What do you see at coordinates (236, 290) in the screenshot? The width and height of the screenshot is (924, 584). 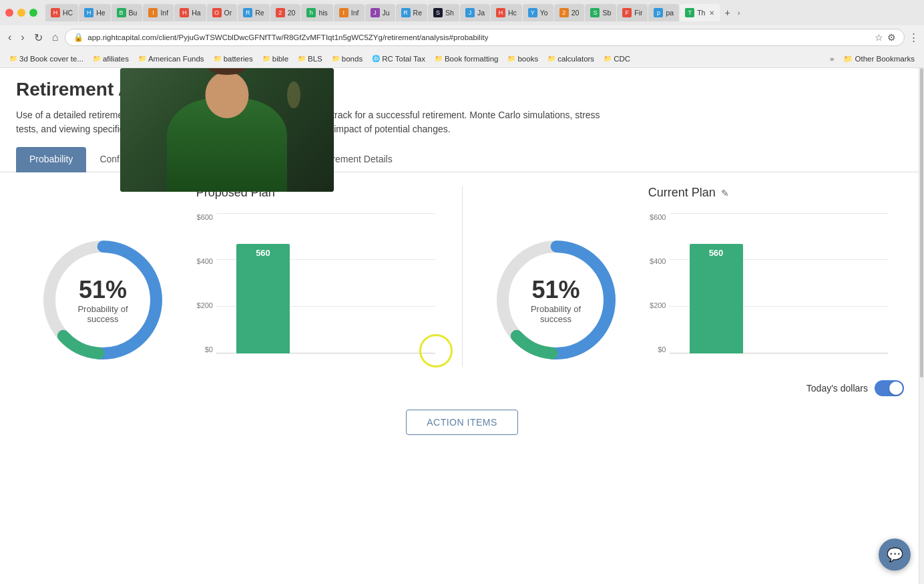 I see `proposed-plan-chart-area: 51% Probability of success $600 $400 $20…` at bounding box center [236, 290].